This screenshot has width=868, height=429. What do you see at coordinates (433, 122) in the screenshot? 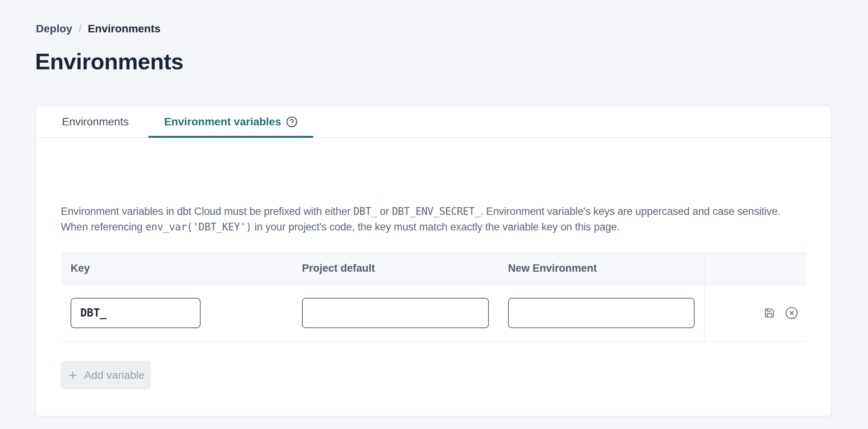
I see `tab-bar: Environments Environment variables` at bounding box center [433, 122].